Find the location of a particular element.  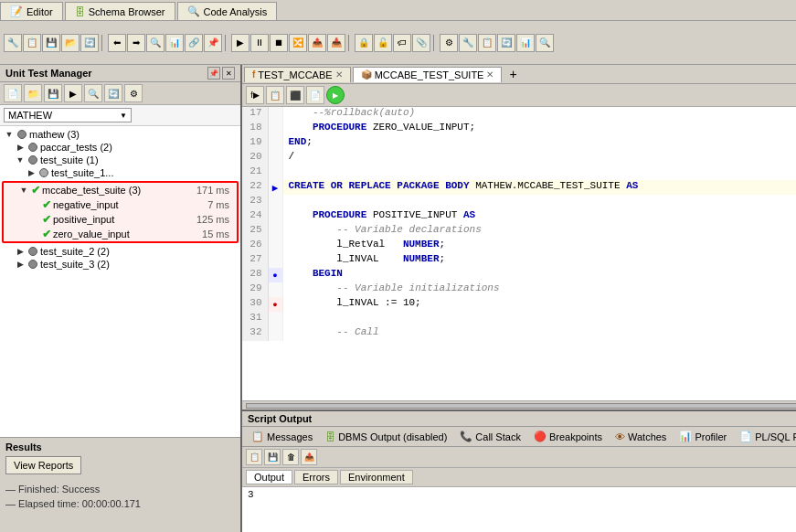

output-tab-profiler: 📊 Profiler is located at coordinates (703, 437).